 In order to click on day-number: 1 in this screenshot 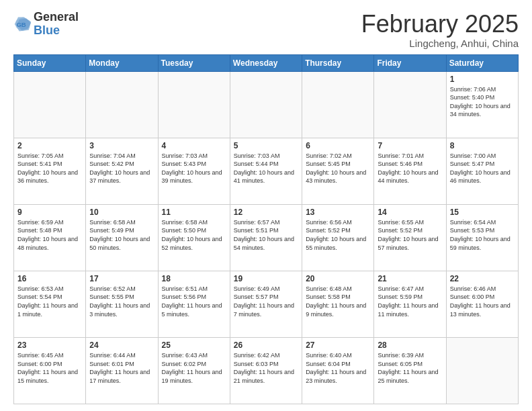, I will do `click(482, 79)`.